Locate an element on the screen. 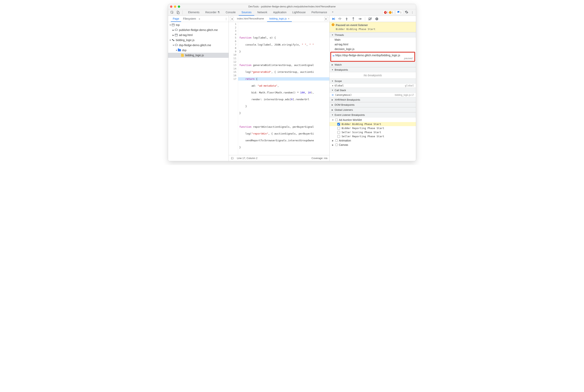 The height and width of the screenshot is (392, 584). tab-console: Console is located at coordinates (231, 12).